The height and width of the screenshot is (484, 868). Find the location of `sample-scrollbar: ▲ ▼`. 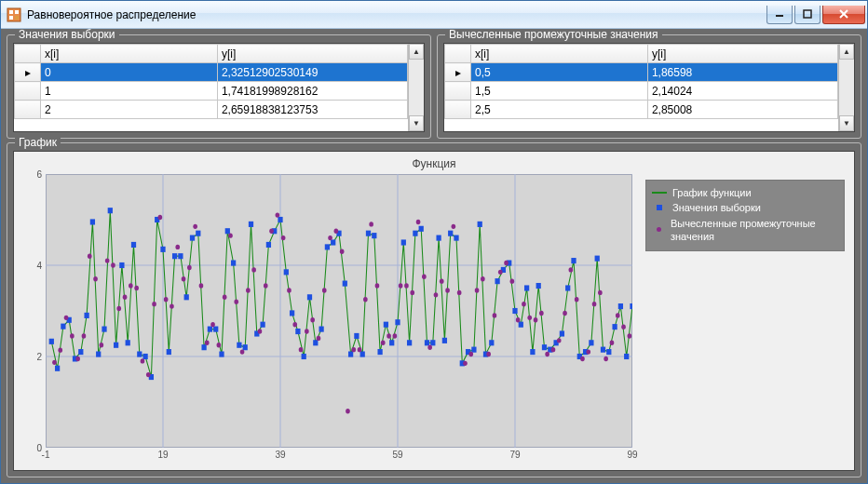

sample-scrollbar: ▲ ▼ is located at coordinates (415, 87).